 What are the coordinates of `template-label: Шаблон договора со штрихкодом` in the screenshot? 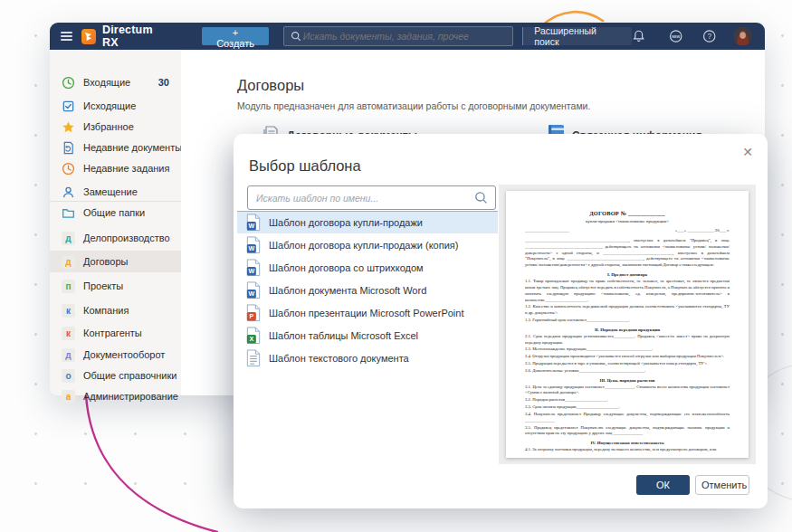 It's located at (346, 268).